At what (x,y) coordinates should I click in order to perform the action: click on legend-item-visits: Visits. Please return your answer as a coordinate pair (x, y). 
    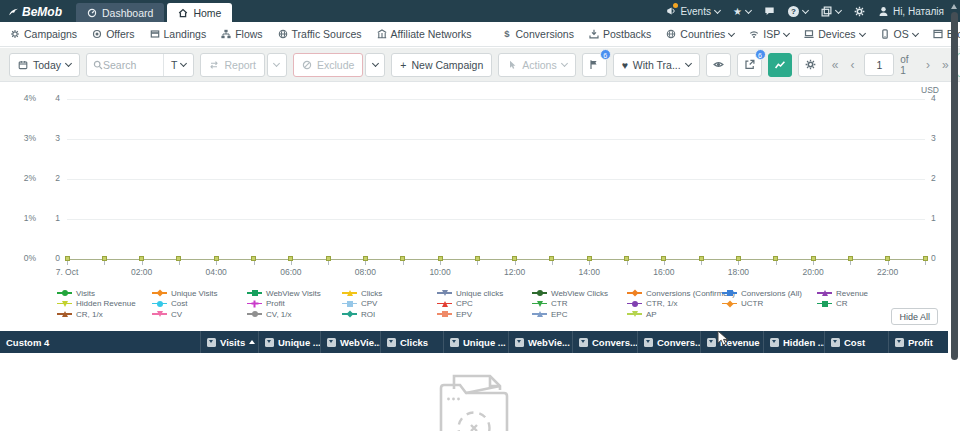
    Looking at the image, I should click on (104, 294).